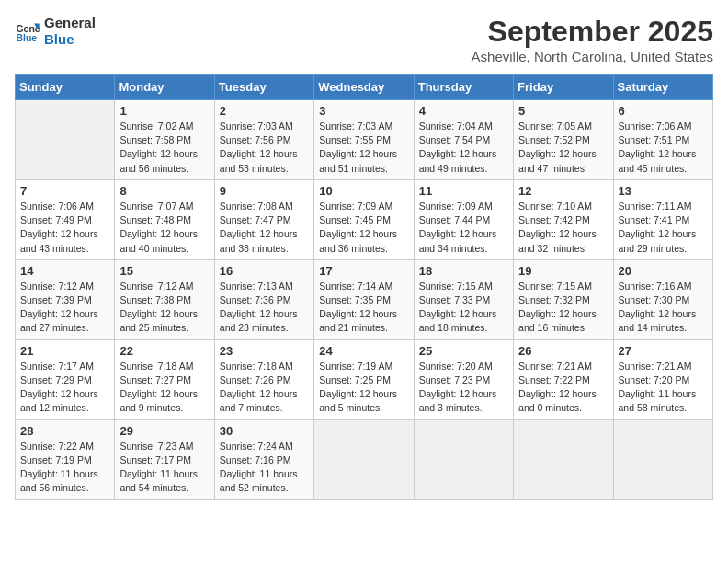 The height and width of the screenshot is (563, 728). What do you see at coordinates (563, 270) in the screenshot?
I see `day-number: 19` at bounding box center [563, 270].